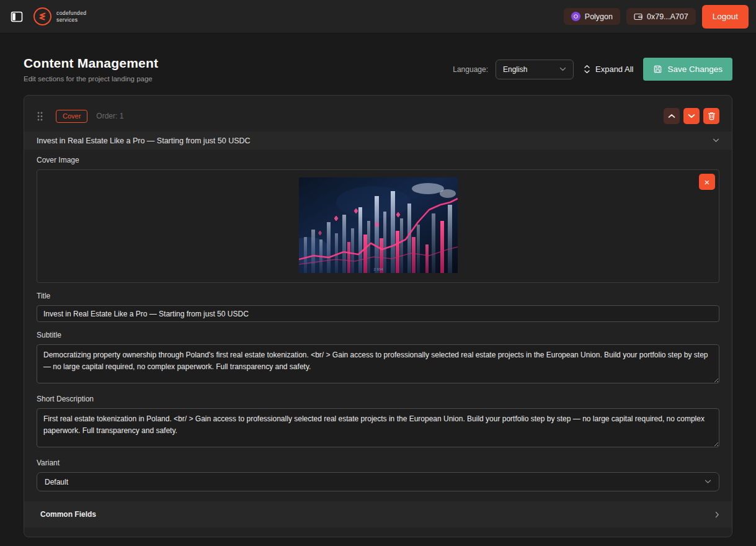 The height and width of the screenshot is (546, 756). I want to click on save-changes-label: Save Changes, so click(695, 69).